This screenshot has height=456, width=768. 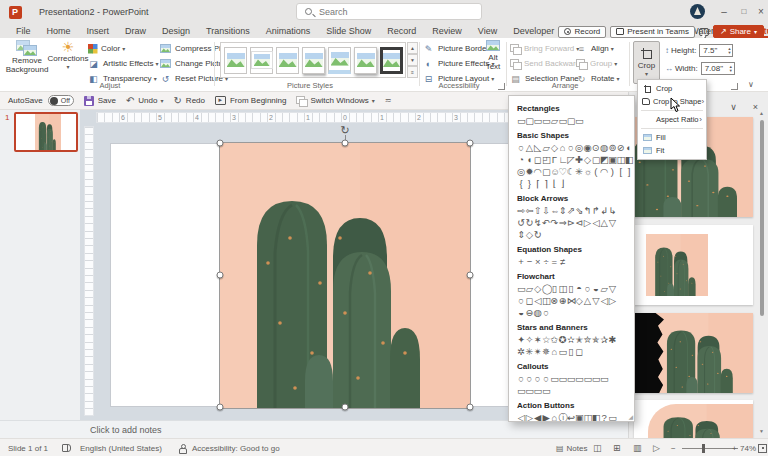 I want to click on shape-cell: ☺, so click(x=554, y=172).